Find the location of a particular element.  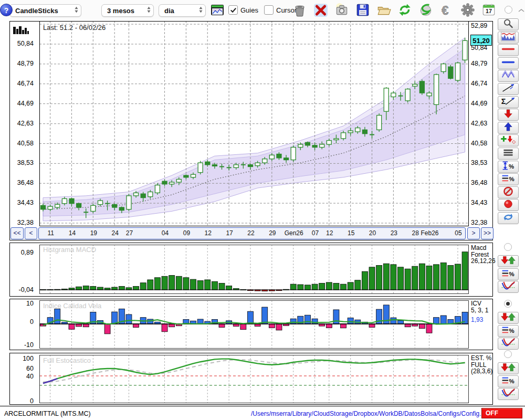

price-label-right: 44,69 is located at coordinates (482, 103).